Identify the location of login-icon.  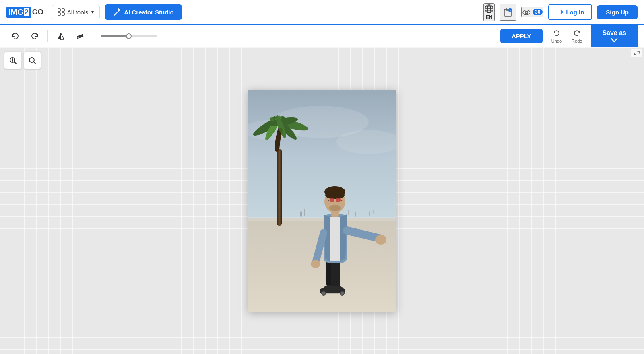
(560, 12).